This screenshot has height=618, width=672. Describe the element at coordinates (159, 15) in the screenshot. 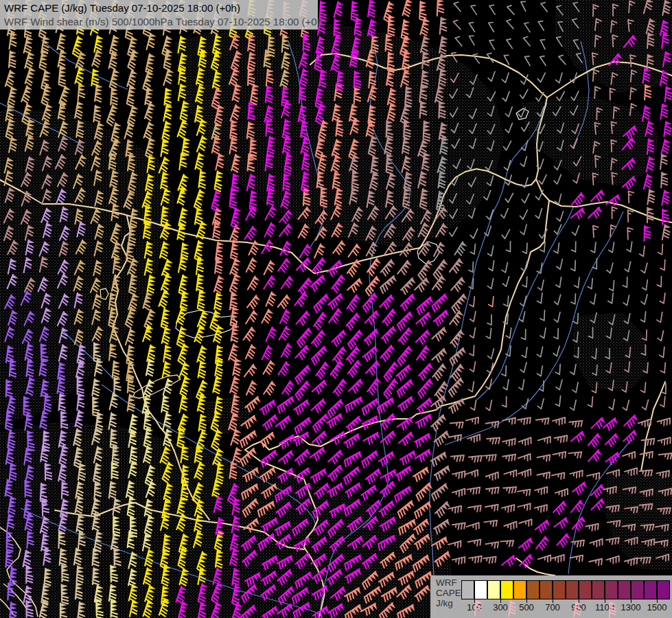

I see `title-bar: WRF CAPE (J/kg) Tuesday 07-10-2025 18:00…` at that location.